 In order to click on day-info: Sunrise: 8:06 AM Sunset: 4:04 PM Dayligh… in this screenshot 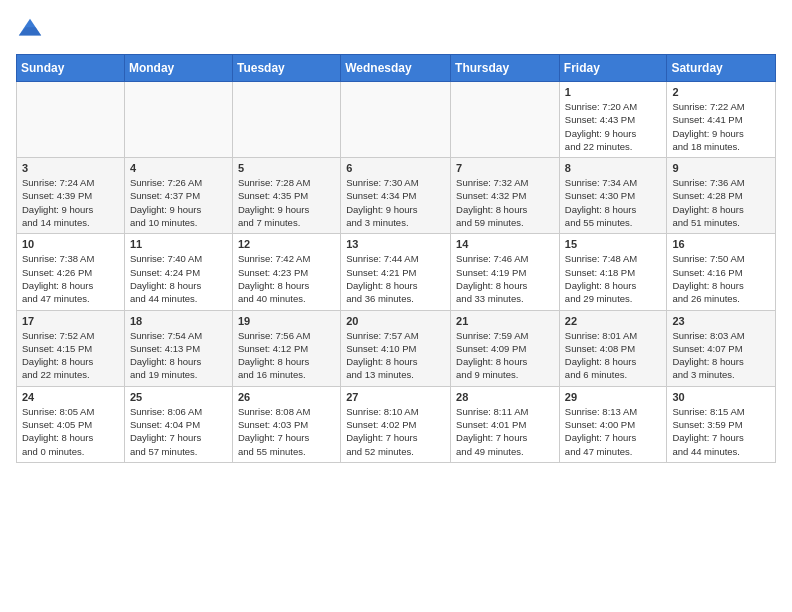, I will do `click(178, 432)`.